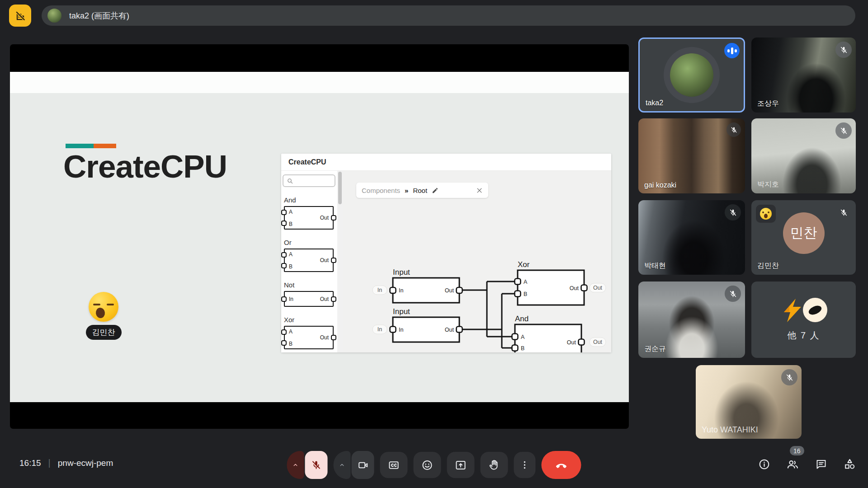  Describe the element at coordinates (309, 260) in the screenshot. I see `palette-or-box: A B Out` at that location.